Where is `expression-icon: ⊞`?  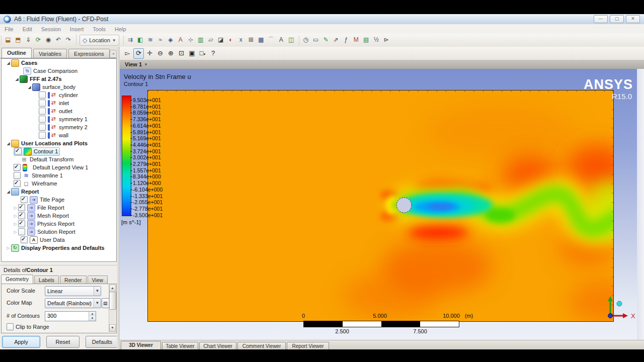
expression-icon: ⊞ is located at coordinates (251, 40).